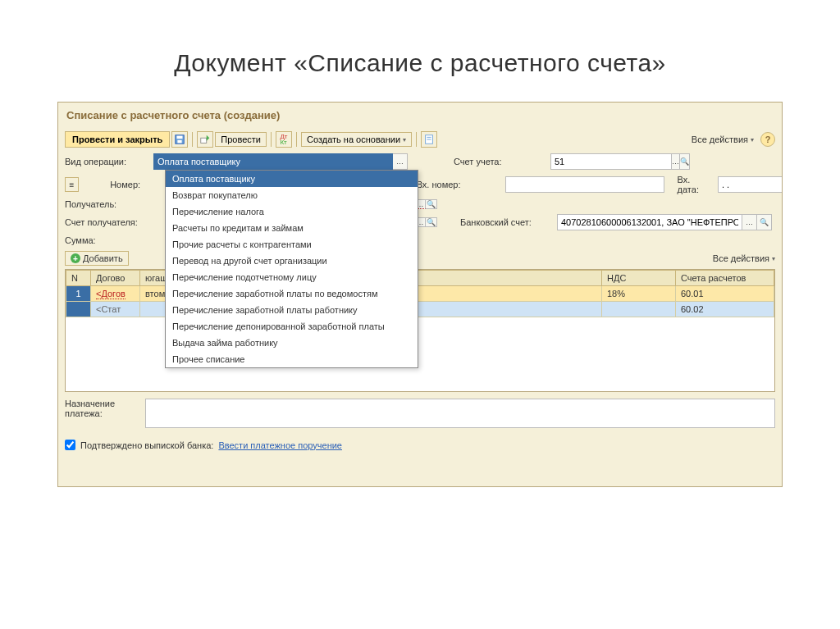 The image size is (840, 629). What do you see at coordinates (611, 162) in the screenshot?
I see `account-input` at bounding box center [611, 162].